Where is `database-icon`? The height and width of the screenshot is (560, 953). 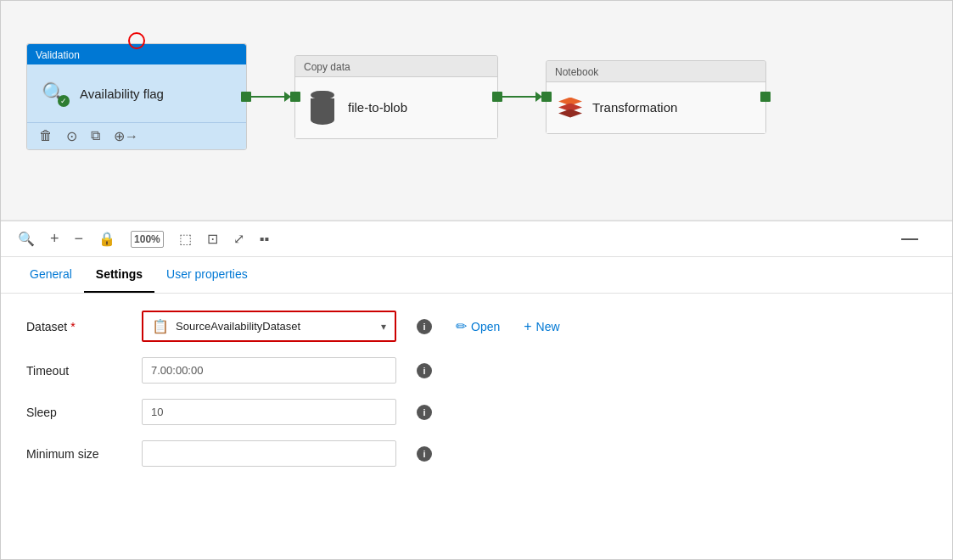
database-icon is located at coordinates (322, 108).